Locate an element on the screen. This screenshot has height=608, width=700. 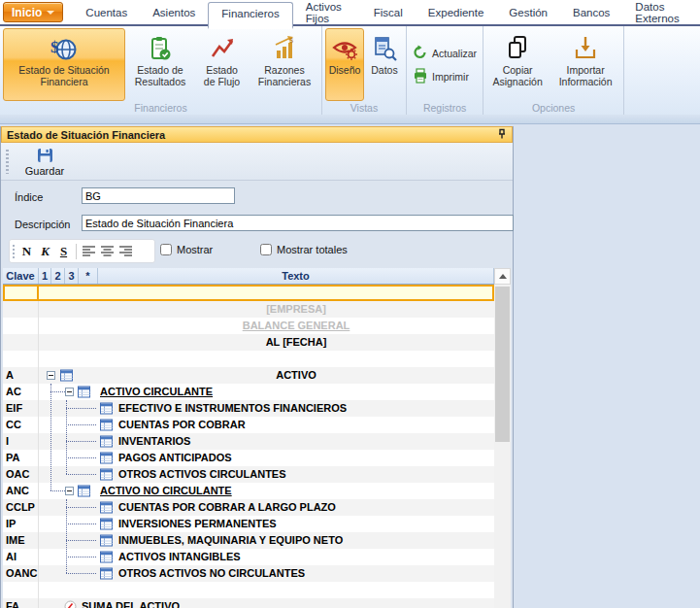
grid-row-eif: EIFEFECTIVO E INSTRUMENTOS FINANCIEROS is located at coordinates (249, 408).